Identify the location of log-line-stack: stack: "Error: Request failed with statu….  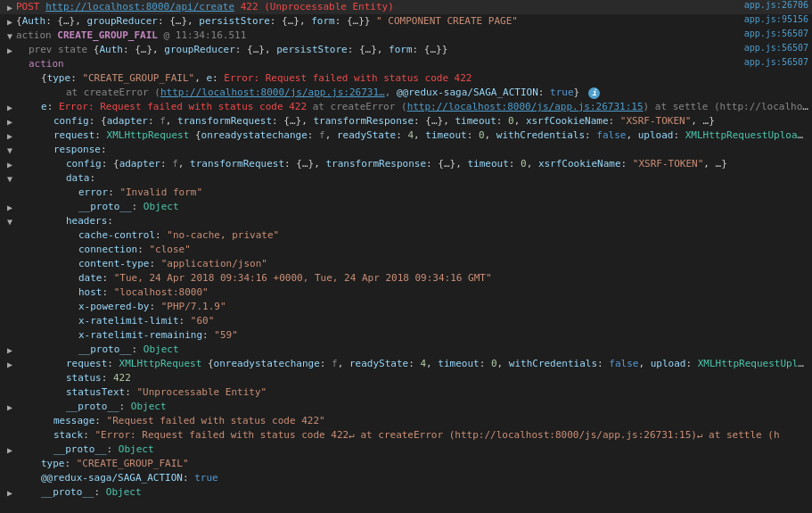
(406, 435).